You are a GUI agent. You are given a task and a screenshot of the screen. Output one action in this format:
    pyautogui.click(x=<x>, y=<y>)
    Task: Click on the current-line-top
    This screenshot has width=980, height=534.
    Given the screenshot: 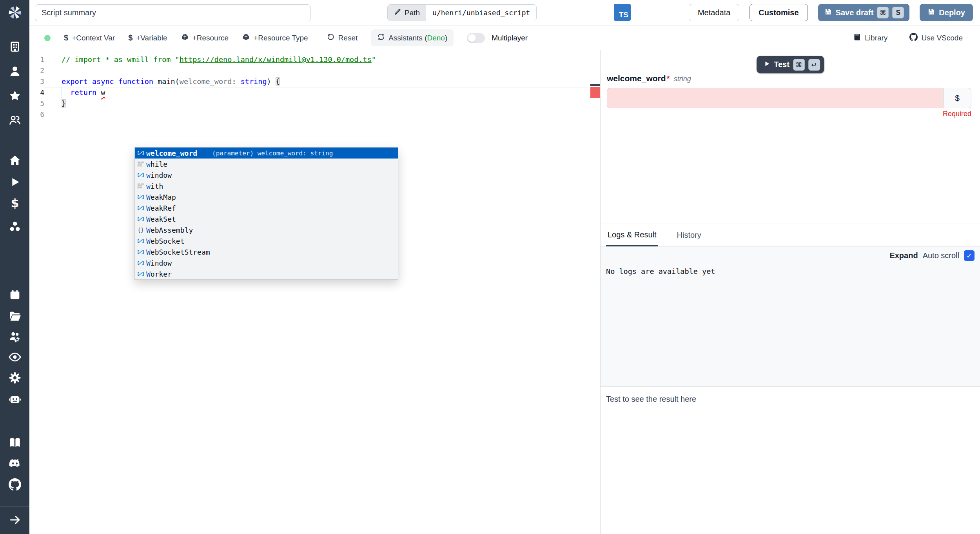 What is the action you would take?
    pyautogui.click(x=317, y=87)
    